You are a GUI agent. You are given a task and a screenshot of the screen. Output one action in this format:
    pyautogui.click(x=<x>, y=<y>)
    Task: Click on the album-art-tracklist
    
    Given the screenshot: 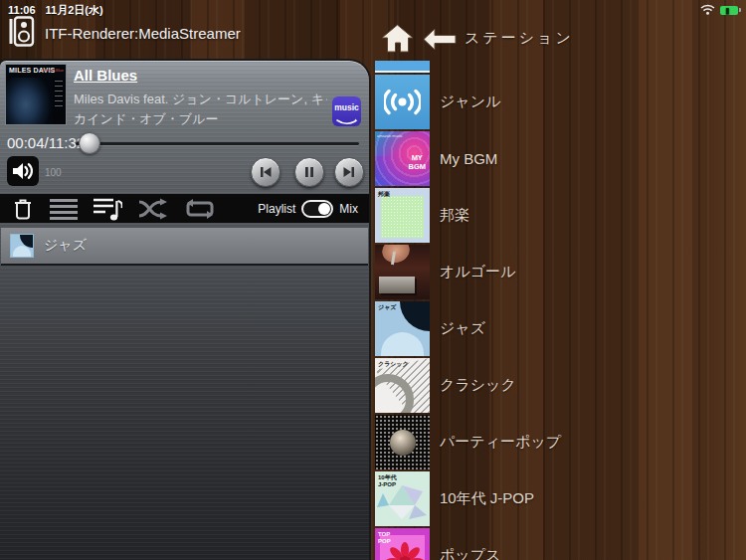 What is the action you would take?
    pyautogui.click(x=60, y=101)
    